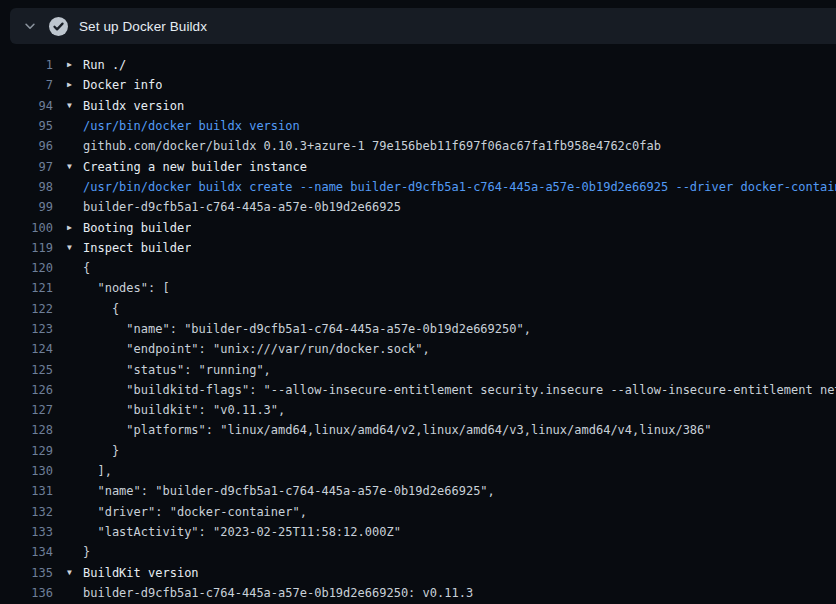 The image size is (836, 604). I want to click on chevron-down-glyph, so click(30, 26).